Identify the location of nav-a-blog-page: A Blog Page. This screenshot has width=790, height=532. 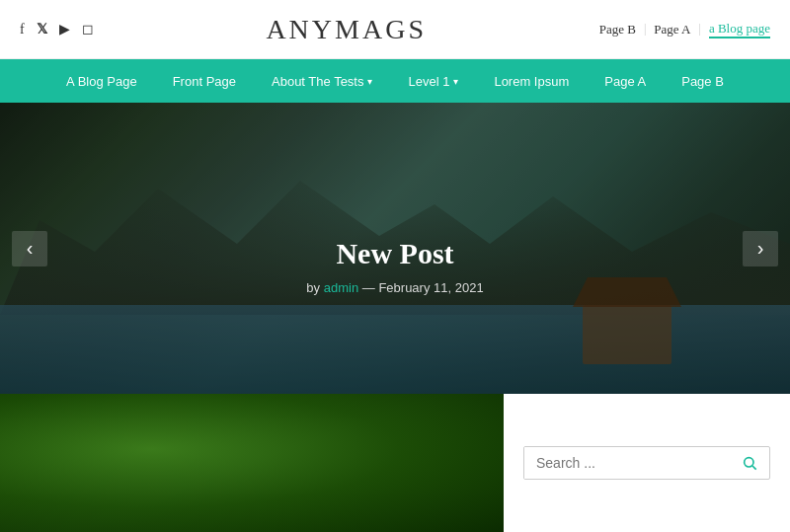
(102, 81).